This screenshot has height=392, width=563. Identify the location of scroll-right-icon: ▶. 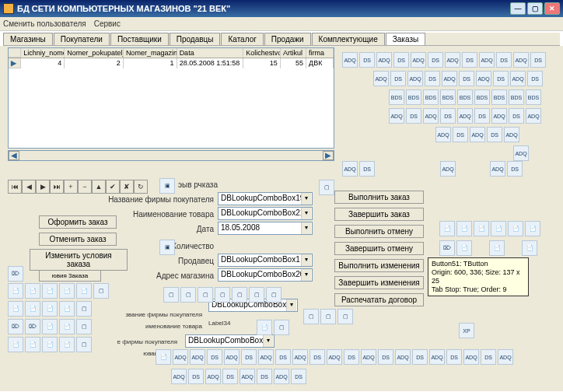
(328, 156).